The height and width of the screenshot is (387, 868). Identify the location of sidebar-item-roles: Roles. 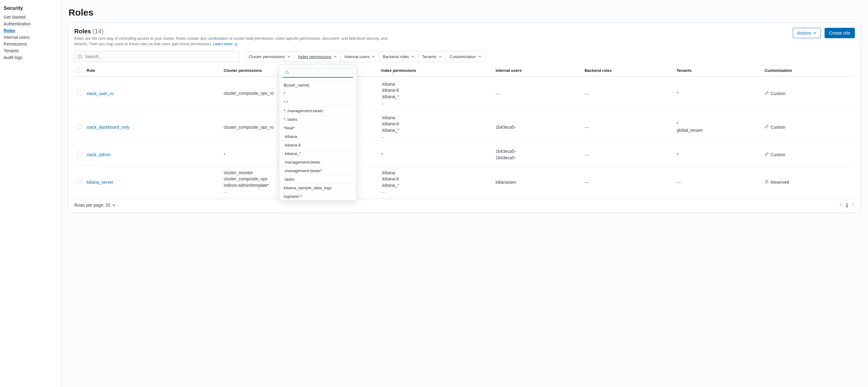
(30, 31).